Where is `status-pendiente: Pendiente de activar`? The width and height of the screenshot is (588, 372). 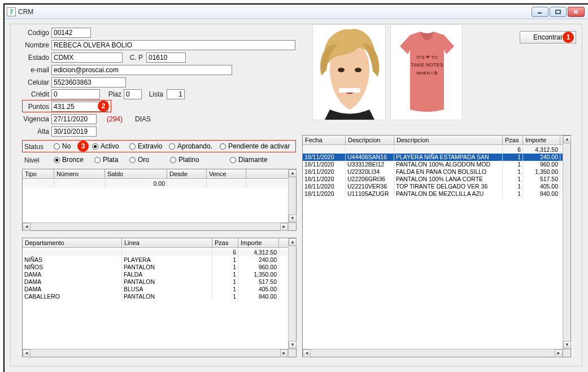
status-pendiente: Pendiente de activar is located at coordinates (255, 146).